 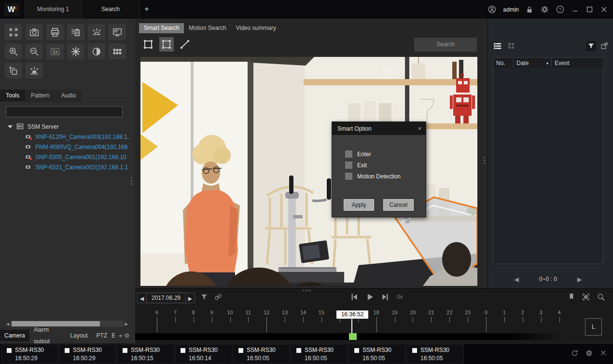 I want to click on layout-button, so click(x=117, y=51).